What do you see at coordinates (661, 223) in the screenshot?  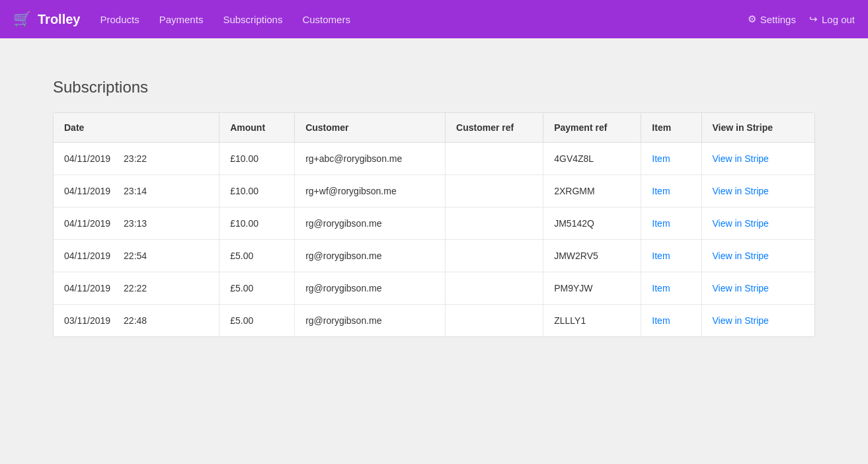 I see `item-link-2: Item` at bounding box center [661, 223].